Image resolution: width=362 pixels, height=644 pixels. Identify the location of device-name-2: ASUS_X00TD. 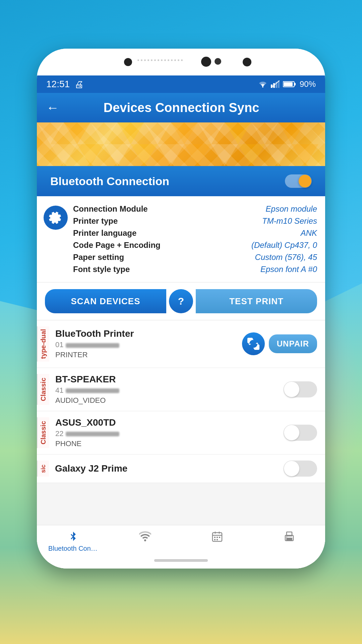
(170, 423).